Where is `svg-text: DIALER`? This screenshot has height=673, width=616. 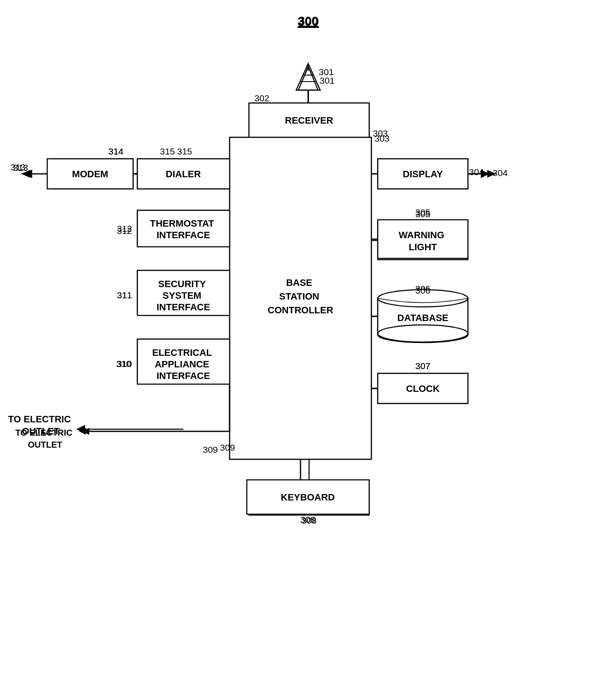
svg-text: DIALER is located at coordinates (183, 174).